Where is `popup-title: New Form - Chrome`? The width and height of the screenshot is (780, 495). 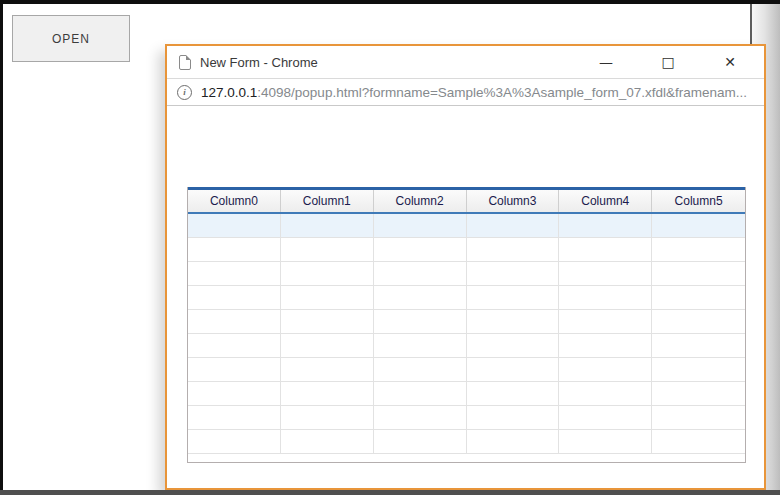
popup-title: New Form - Chrome is located at coordinates (259, 62).